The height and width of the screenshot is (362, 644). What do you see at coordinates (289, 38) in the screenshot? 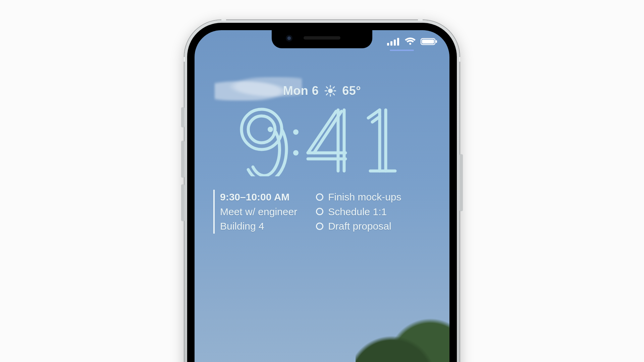
I see `front-camera` at bounding box center [289, 38].